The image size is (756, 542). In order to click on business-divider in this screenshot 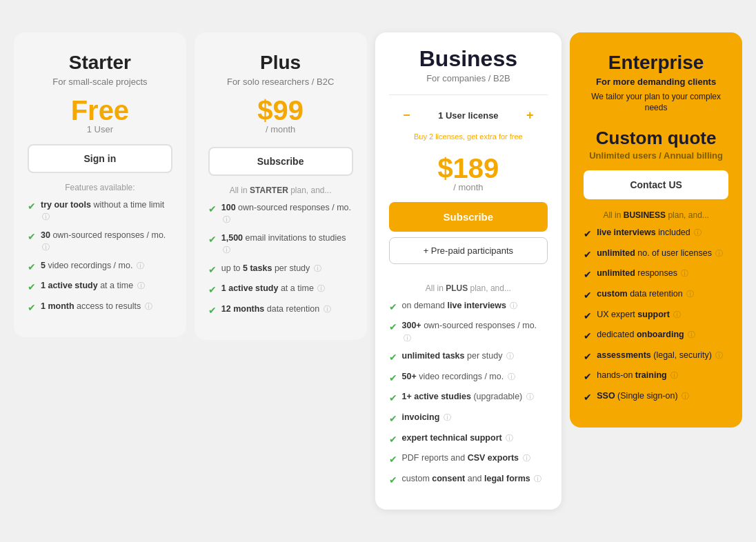, I will do `click(469, 95)`.